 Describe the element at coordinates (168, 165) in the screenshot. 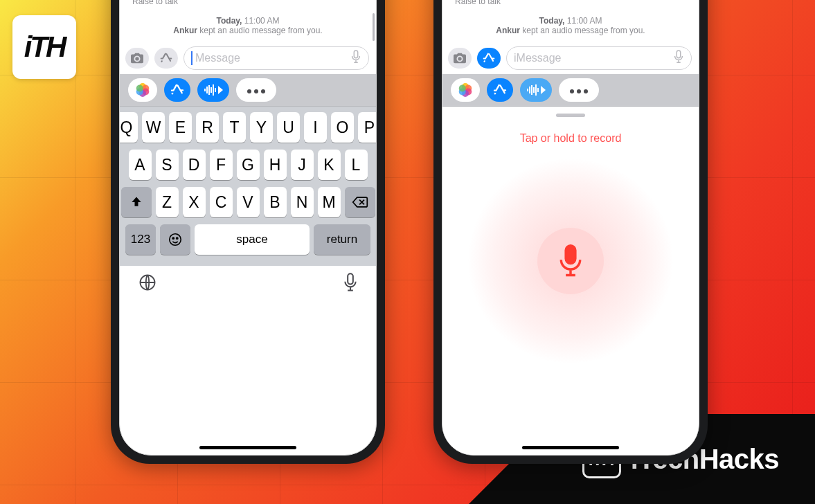

I see `key-s: S` at that location.